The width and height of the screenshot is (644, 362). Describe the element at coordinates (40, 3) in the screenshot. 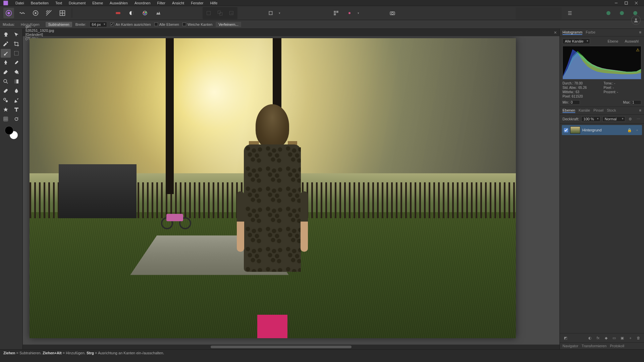

I see `menu-bearbeiten: Bearbeiten` at that location.